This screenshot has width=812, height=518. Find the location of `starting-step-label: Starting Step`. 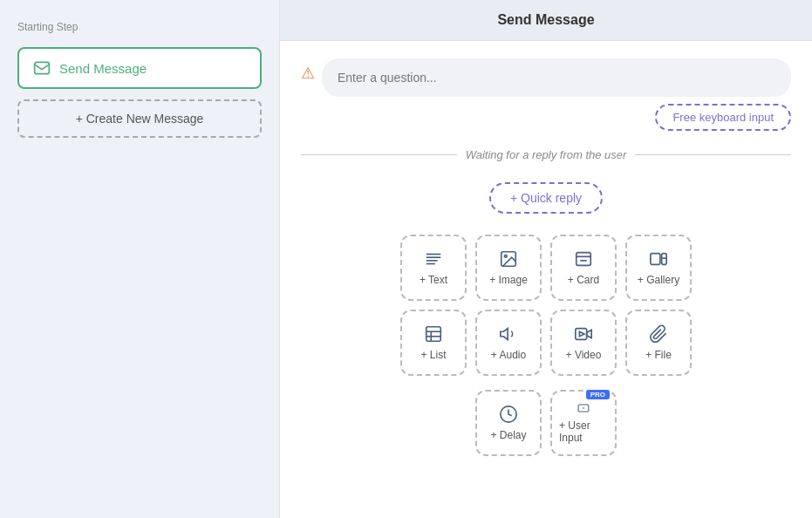

starting-step-label: Starting Step is located at coordinates (140, 27).